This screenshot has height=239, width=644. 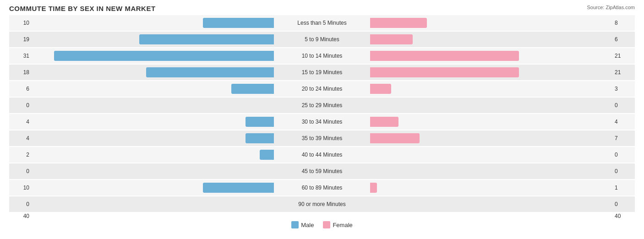 I want to click on female-legend-label: Female, so click(x=343, y=225).